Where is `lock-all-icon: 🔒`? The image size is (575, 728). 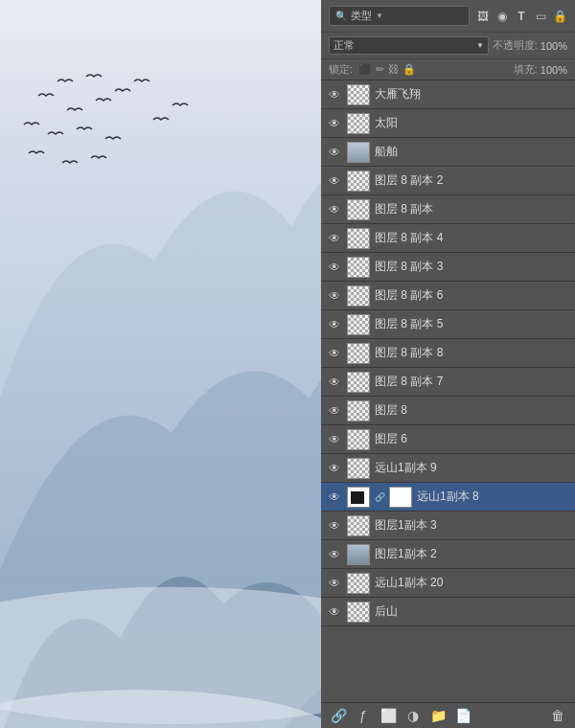 lock-all-icon: 🔒 is located at coordinates (409, 69).